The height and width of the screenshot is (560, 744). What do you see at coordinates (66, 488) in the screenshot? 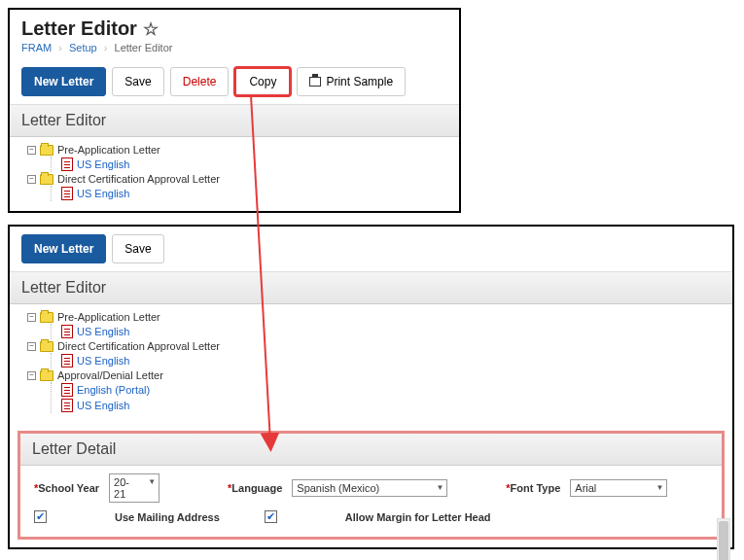
I see `school-year-label: *School Year` at bounding box center [66, 488].